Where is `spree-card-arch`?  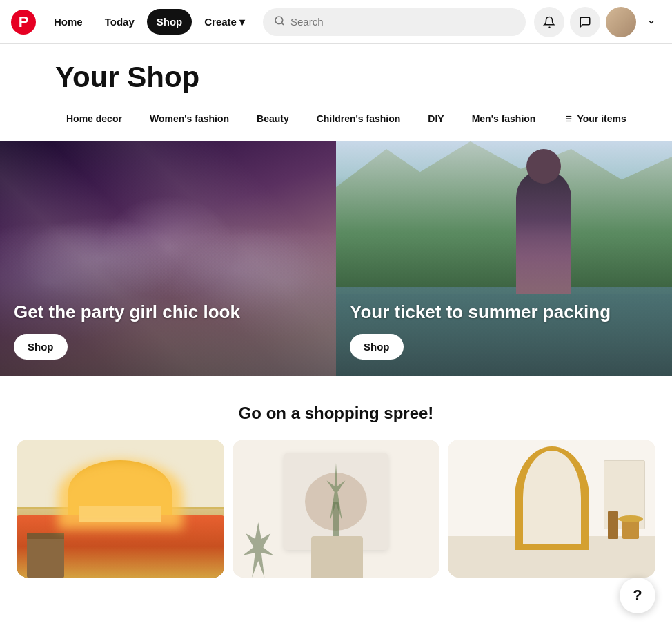 spree-card-arch is located at coordinates (552, 509).